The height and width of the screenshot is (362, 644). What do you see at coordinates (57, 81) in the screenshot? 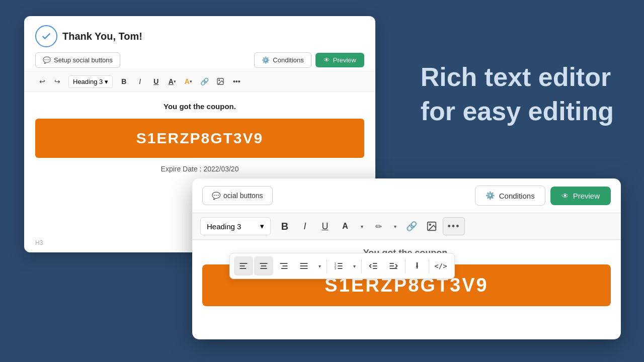
I see `redo-button: ↪` at bounding box center [57, 81].